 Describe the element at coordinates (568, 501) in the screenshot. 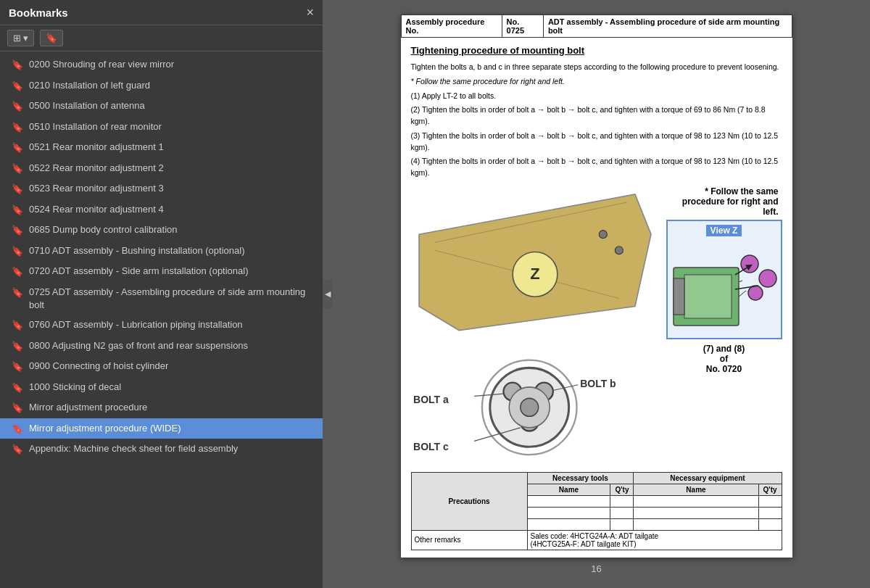

I see `tools-row1-name` at that location.